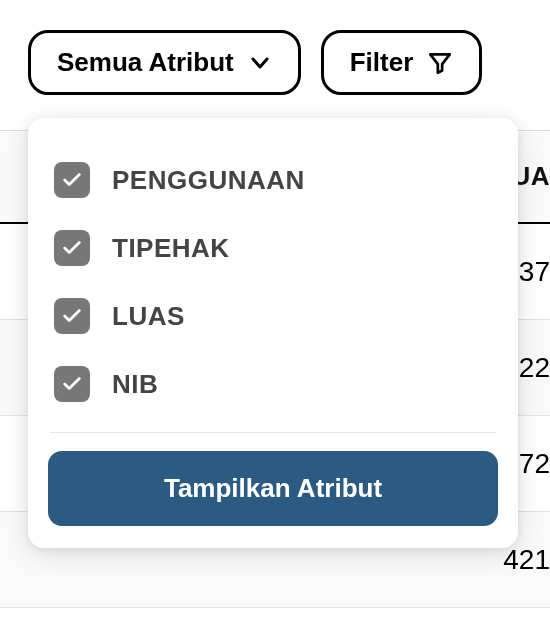 The image size is (550, 626). I want to click on apply-attributes-button: Tampilkan Atribut, so click(273, 488).